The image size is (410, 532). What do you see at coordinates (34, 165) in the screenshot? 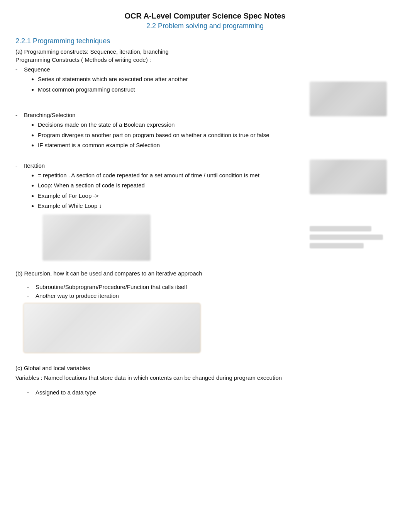
I see `iteration-label: Iteration` at bounding box center [34, 165].